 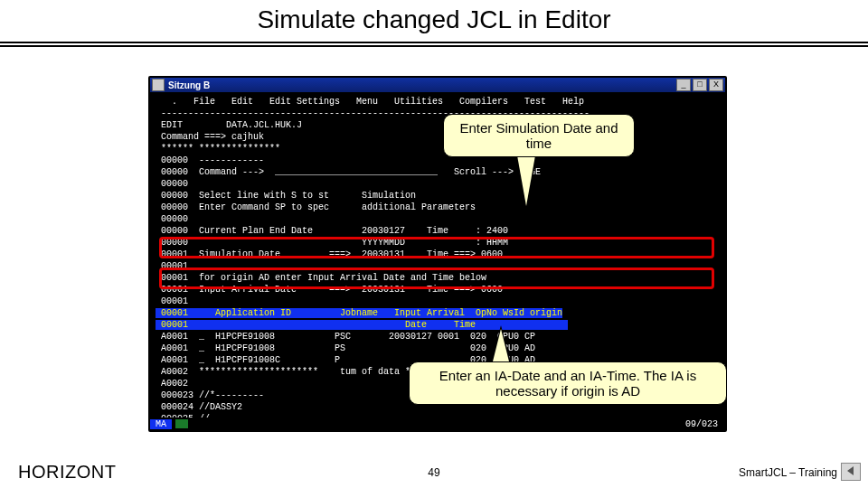 What do you see at coordinates (359, 313) in the screenshot?
I see `table-header: 00001 Application ID Jobname Input Arriv…` at bounding box center [359, 313].